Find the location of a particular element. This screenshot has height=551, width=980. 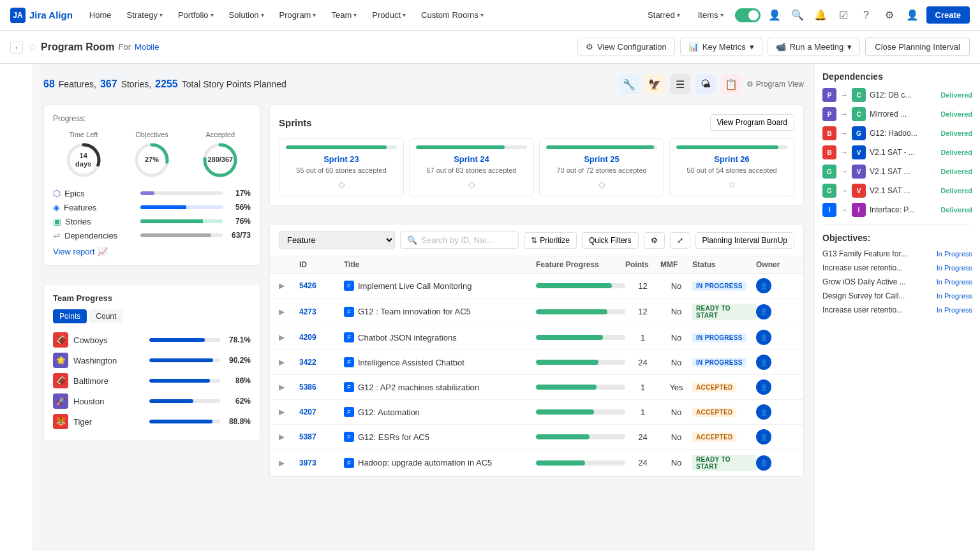

team-row-cowboys: 🏈 Cowboys 78.1% is located at coordinates (152, 340).